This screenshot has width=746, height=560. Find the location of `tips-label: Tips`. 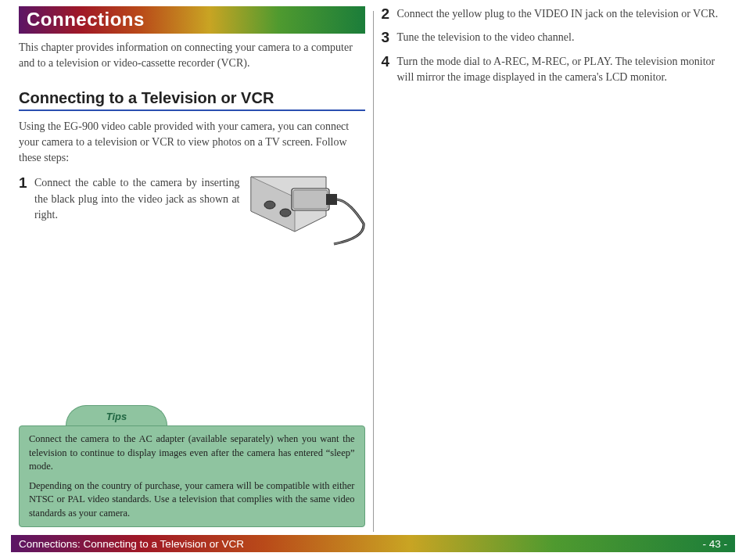

tips-label: Tips is located at coordinates (117, 415).